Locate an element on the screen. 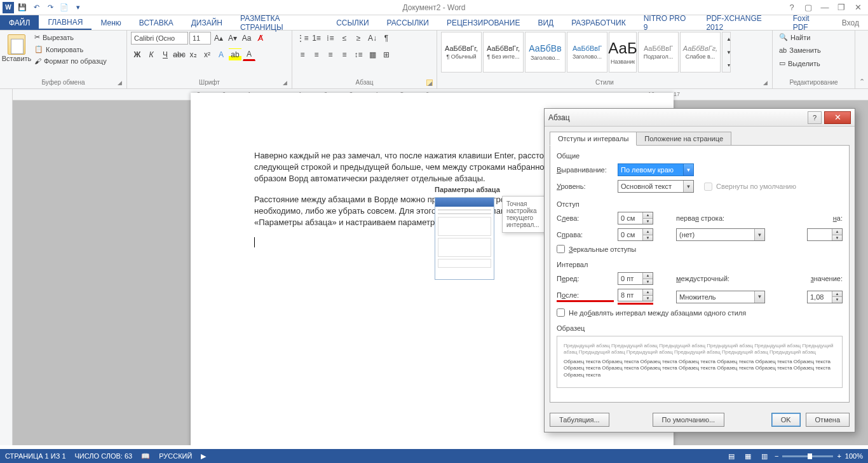  status-proofing-icon: 📖 is located at coordinates (146, 457).